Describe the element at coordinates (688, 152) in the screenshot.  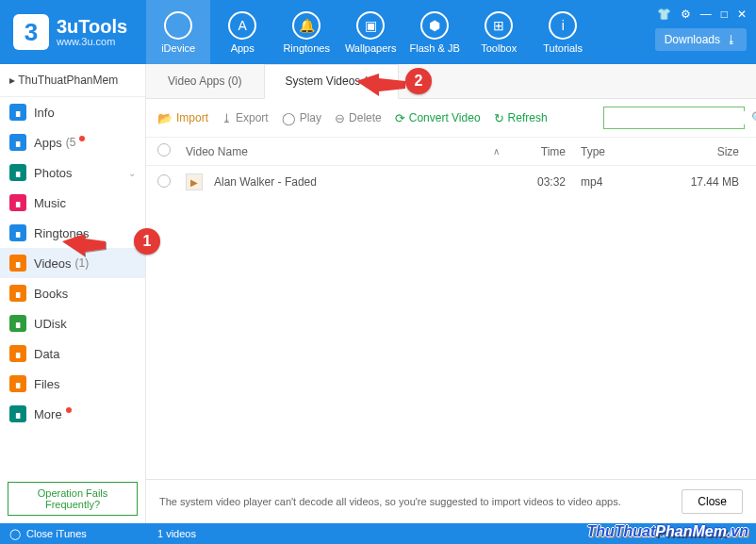
I see `col-size: Size` at that location.